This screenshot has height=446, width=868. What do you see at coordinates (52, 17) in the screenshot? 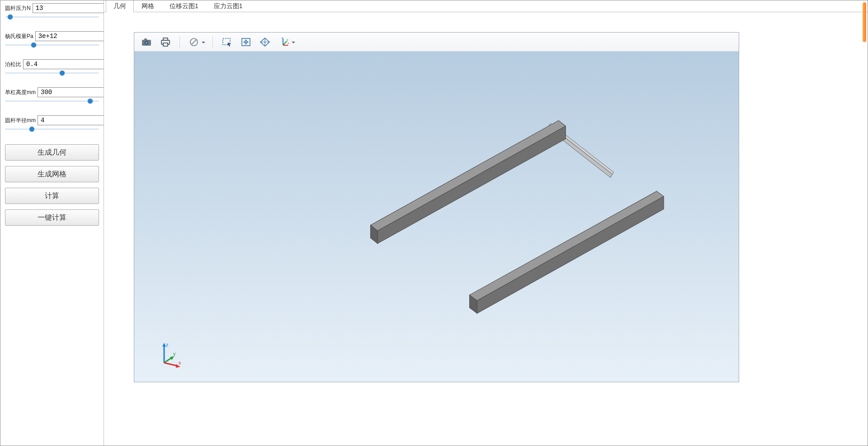
I see `rod-force-slider` at bounding box center [52, 17].